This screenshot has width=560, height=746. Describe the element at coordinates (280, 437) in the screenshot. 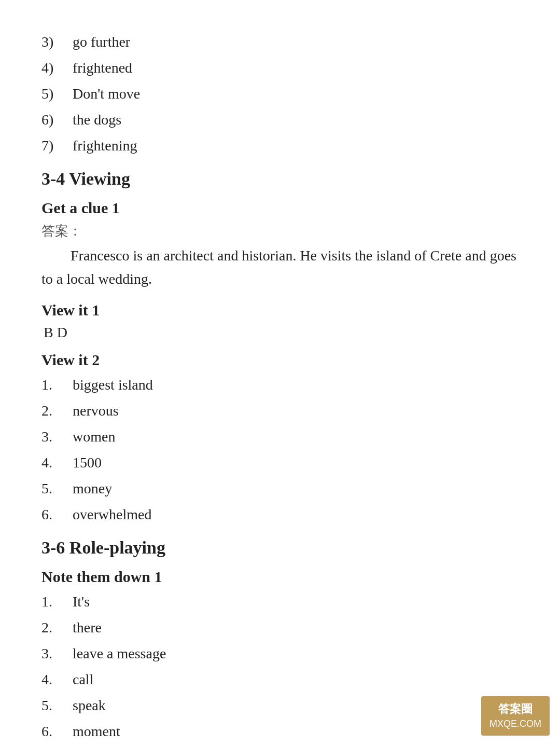

I see `view2-item-3: 3. women` at that location.